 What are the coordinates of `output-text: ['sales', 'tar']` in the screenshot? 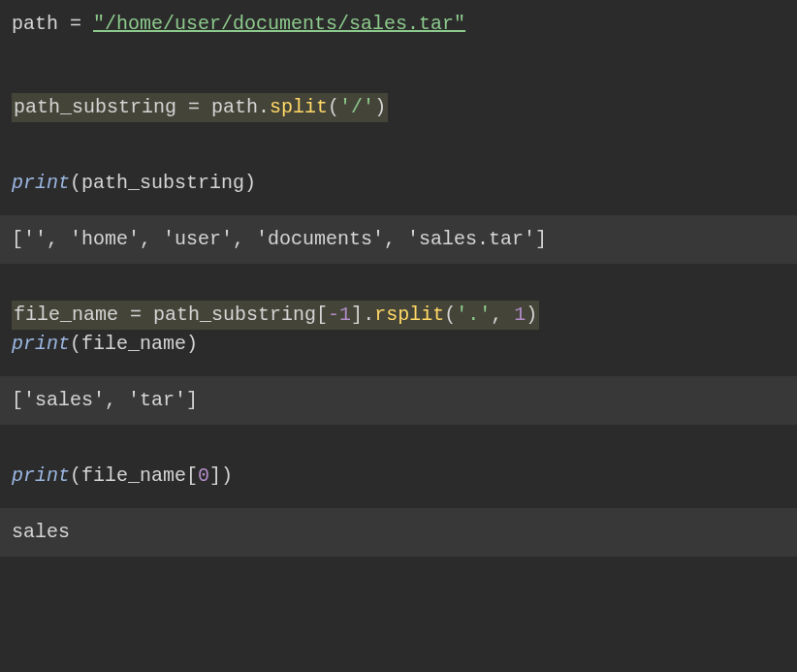 It's located at (105, 400).